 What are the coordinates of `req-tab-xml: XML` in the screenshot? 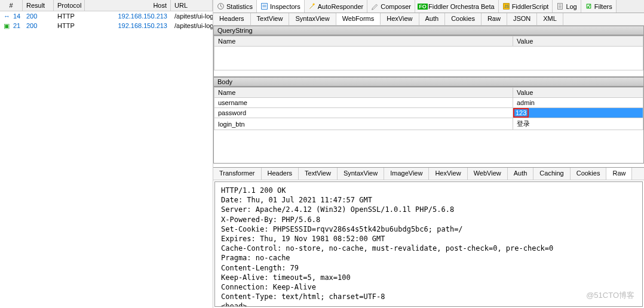 It's located at (550, 19).